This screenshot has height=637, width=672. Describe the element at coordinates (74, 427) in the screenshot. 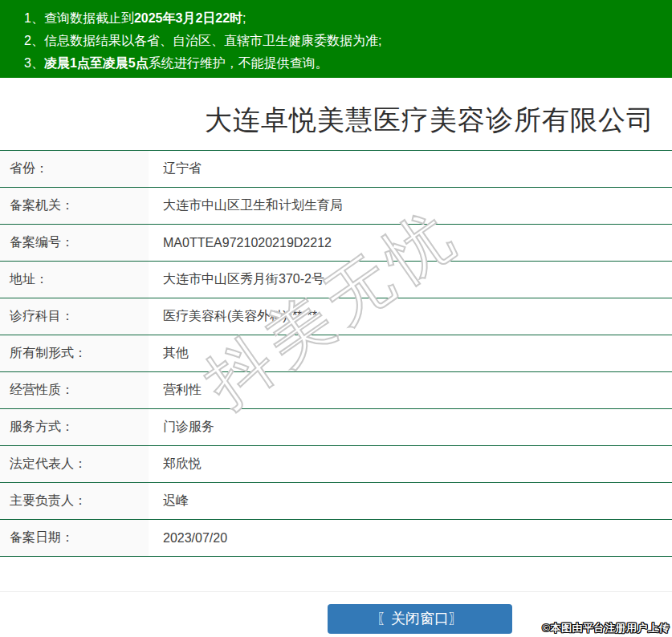

I see `row-label: 服务方式：` at that location.